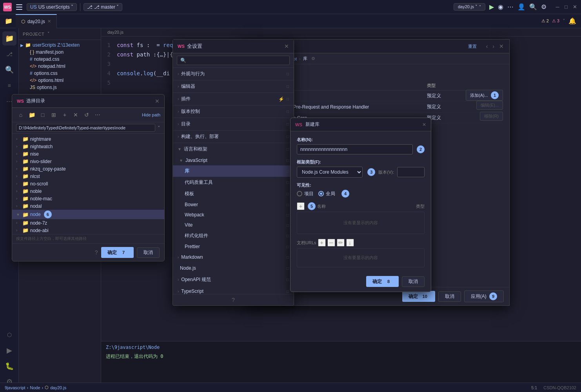 The width and height of the screenshot is (581, 392). What do you see at coordinates (43, 115) in the screenshot?
I see `collapse-icon: □` at bounding box center [43, 115].